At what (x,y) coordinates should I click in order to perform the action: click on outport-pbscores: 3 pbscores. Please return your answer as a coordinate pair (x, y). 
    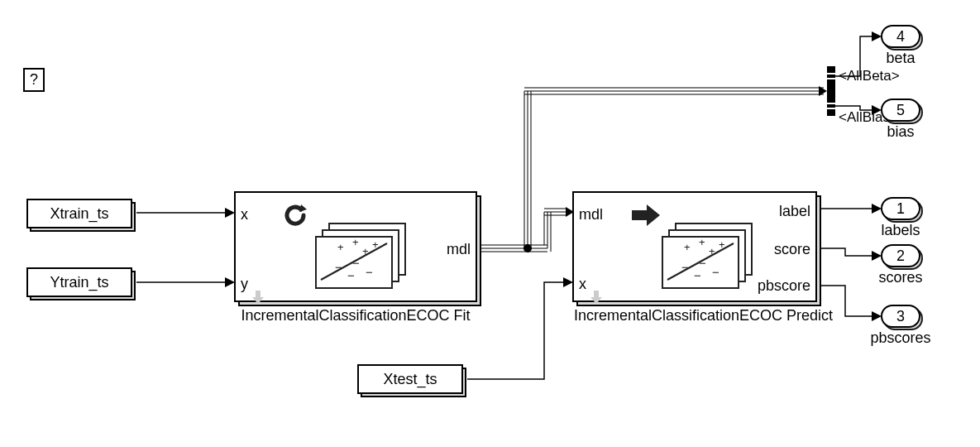
    Looking at the image, I should click on (901, 316).